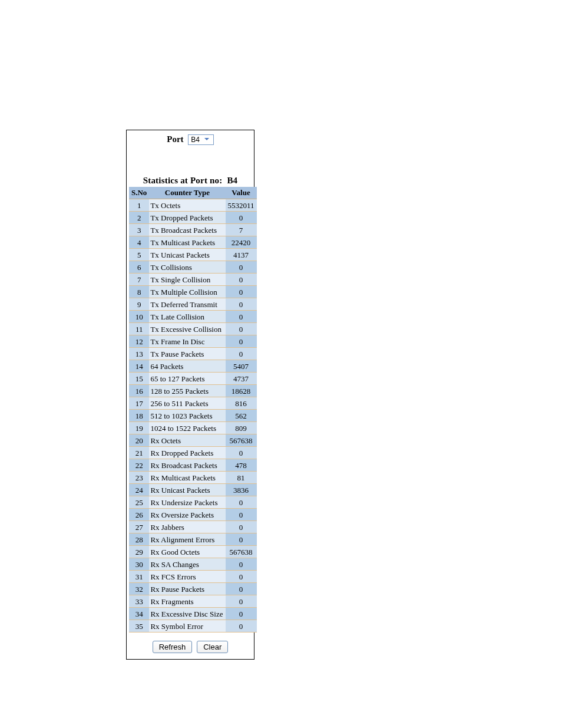  Describe the element at coordinates (193, 205) in the screenshot. I see `table-row: 1Tx Octets5532011` at that location.